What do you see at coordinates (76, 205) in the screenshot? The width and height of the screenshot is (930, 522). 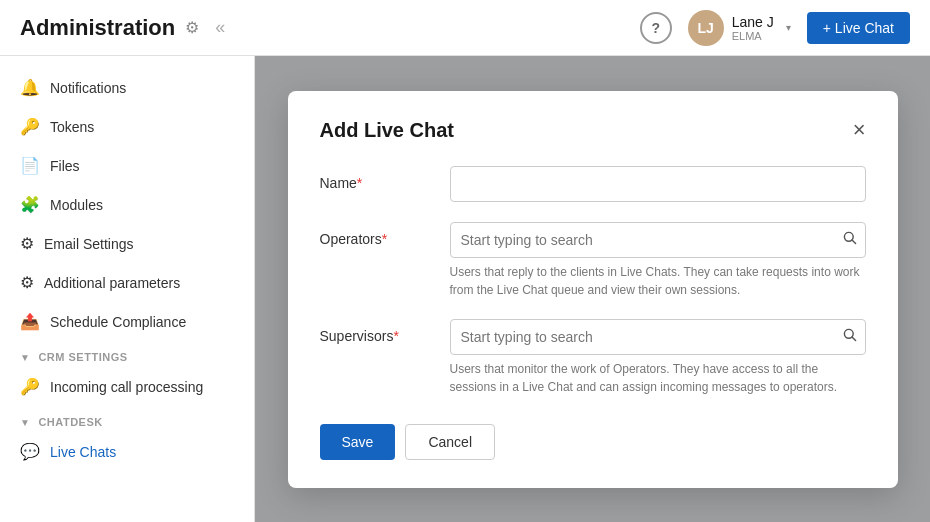 I see `sidebar-item-label: Modules` at bounding box center [76, 205].